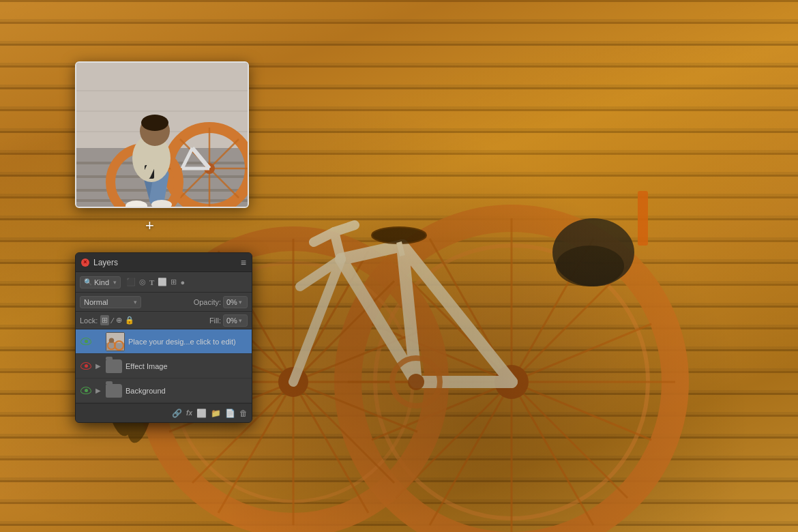 Image resolution: width=798 pixels, height=532 pixels. Describe the element at coordinates (119, 321) in the screenshot. I see `lock-position-icon: ⊕` at that location.